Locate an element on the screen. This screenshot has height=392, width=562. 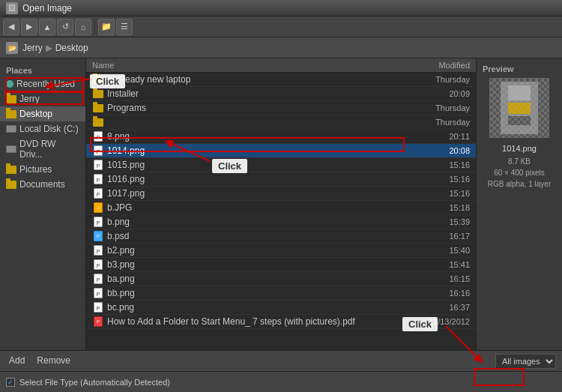
file-item: P 1015.png 15:16 is located at coordinates (281, 165).